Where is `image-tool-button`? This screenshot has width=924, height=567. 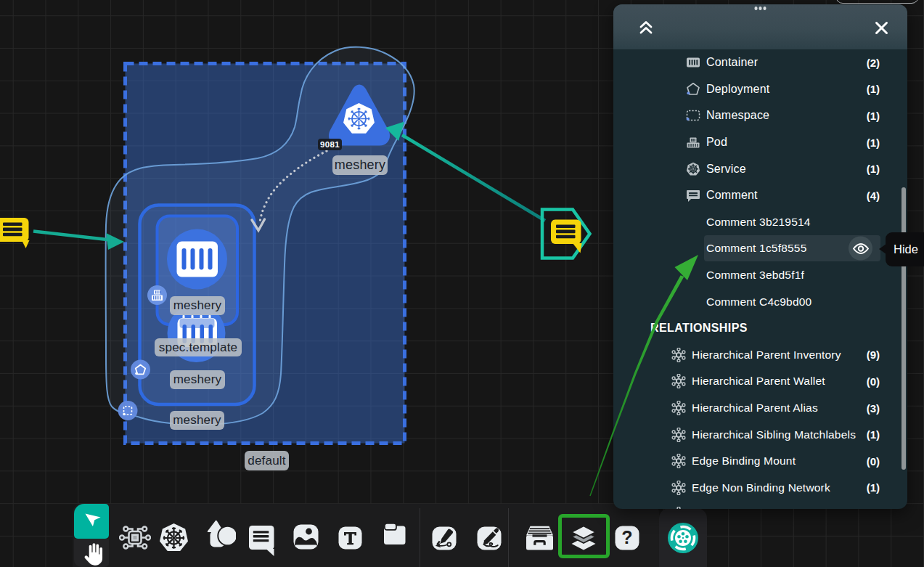
image-tool-button is located at coordinates (306, 537).